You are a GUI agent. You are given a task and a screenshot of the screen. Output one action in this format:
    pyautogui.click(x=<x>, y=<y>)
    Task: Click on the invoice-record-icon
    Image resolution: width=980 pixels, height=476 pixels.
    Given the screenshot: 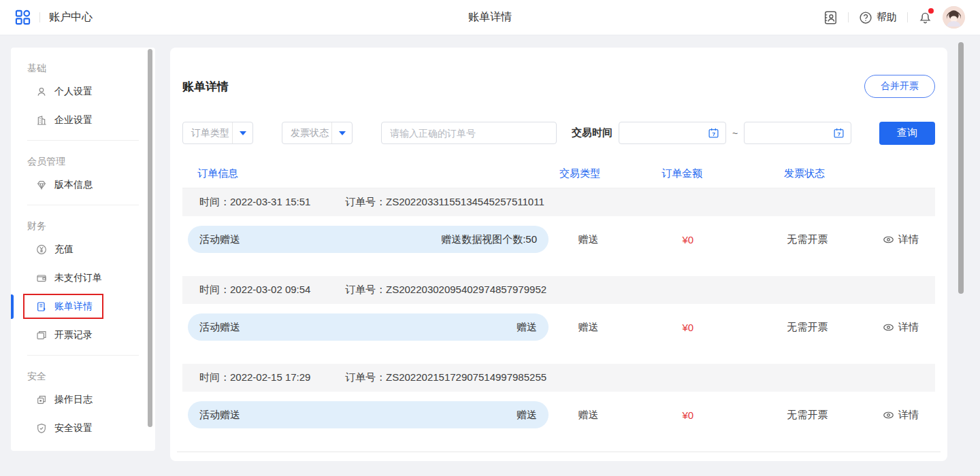 What is the action you would take?
    pyautogui.click(x=42, y=335)
    